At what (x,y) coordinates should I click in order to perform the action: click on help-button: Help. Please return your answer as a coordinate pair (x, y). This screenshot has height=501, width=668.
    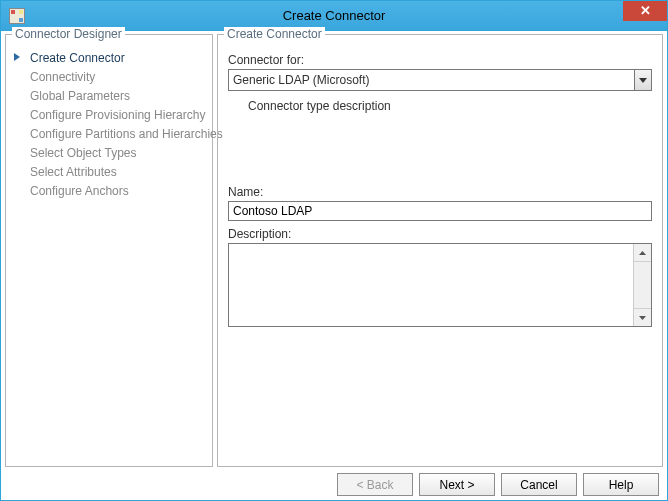
    Looking at the image, I should click on (621, 484).